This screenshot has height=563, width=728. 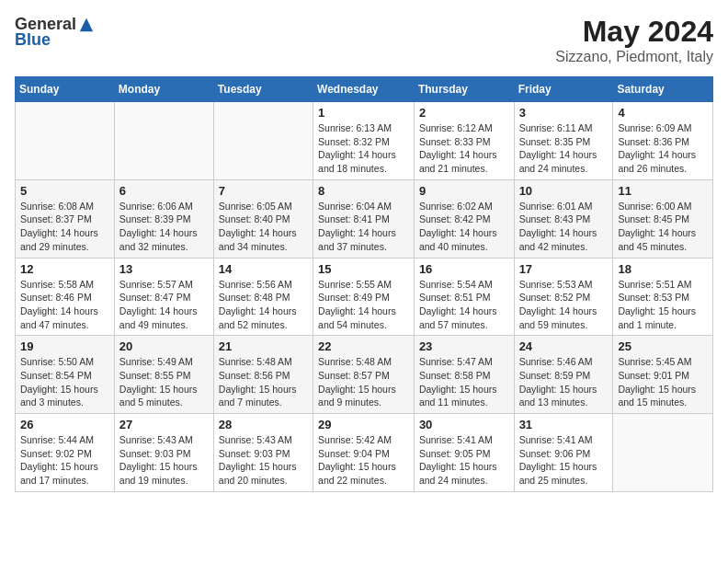 I want to click on day-info: Sunrise: 6:08 AM Sunset: 8:37 PM Dayligh…, so click(x=64, y=226).